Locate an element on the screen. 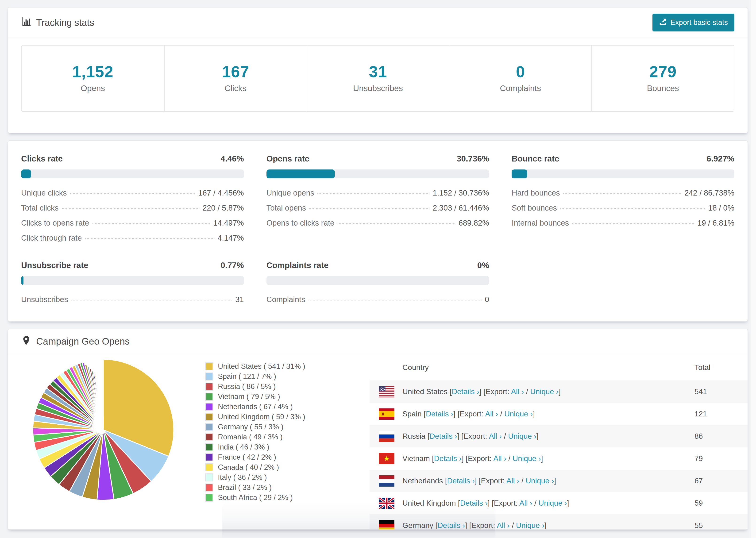 The width and height of the screenshot is (756, 538). legend-label: Italy ( 36 / 2% ) is located at coordinates (243, 477).